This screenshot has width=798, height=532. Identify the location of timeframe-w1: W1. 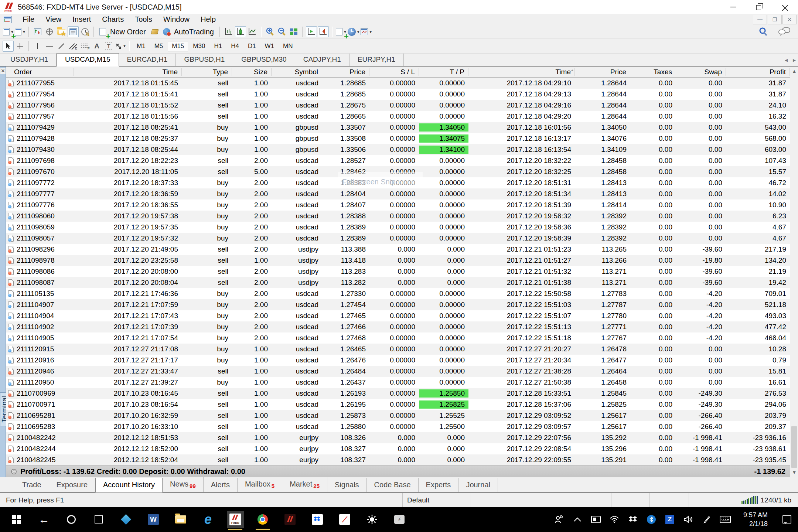
(270, 46).